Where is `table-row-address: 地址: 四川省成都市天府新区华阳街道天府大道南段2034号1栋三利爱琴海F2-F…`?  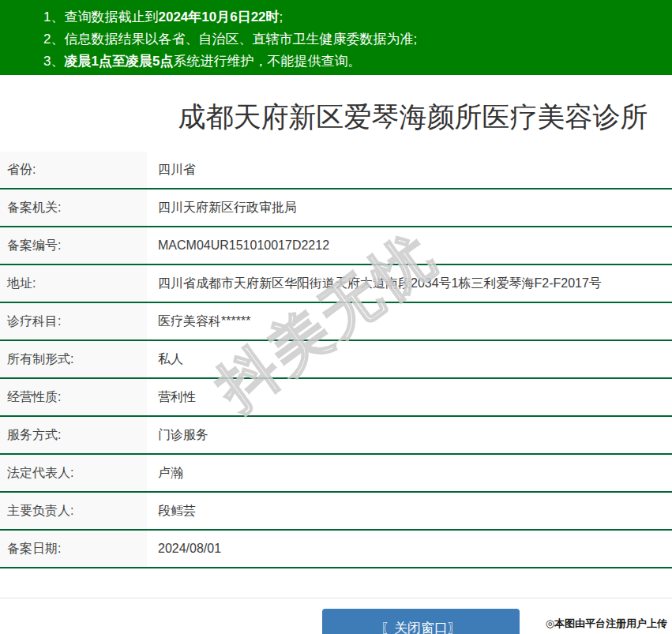
table-row-address: 地址: 四川省成都市天府新区华阳街道天府大道南段2034号1栋三利爱琴海F2-F… is located at coordinates (336, 284).